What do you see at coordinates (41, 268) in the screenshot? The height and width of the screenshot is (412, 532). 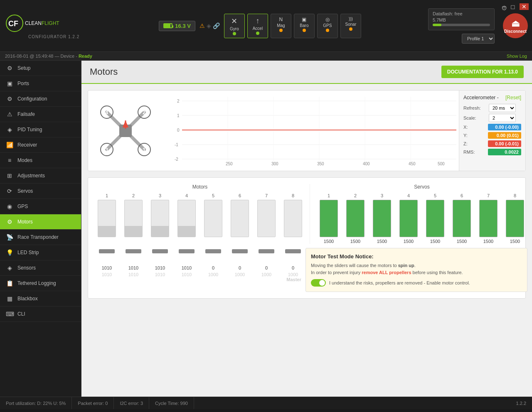 I see `sidebar-item-sensors: ◈ Sensors` at bounding box center [41, 268].